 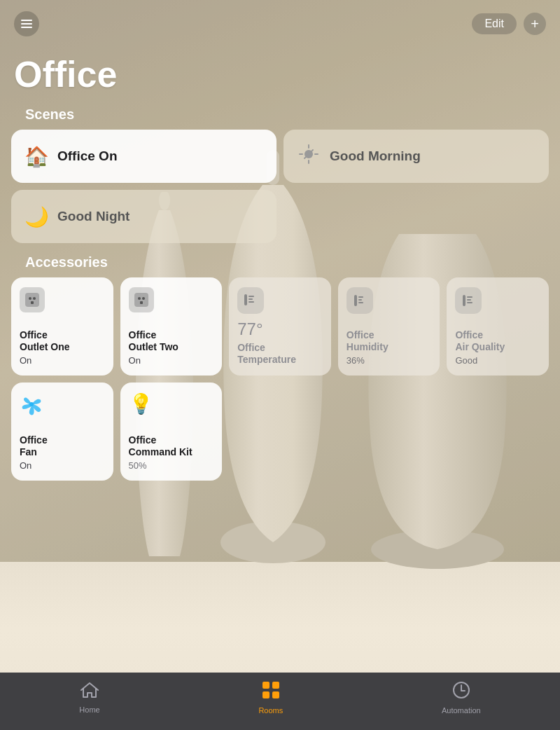 What do you see at coordinates (280, 266) in the screenshot?
I see `accessories-label: Accessories` at bounding box center [280, 266].